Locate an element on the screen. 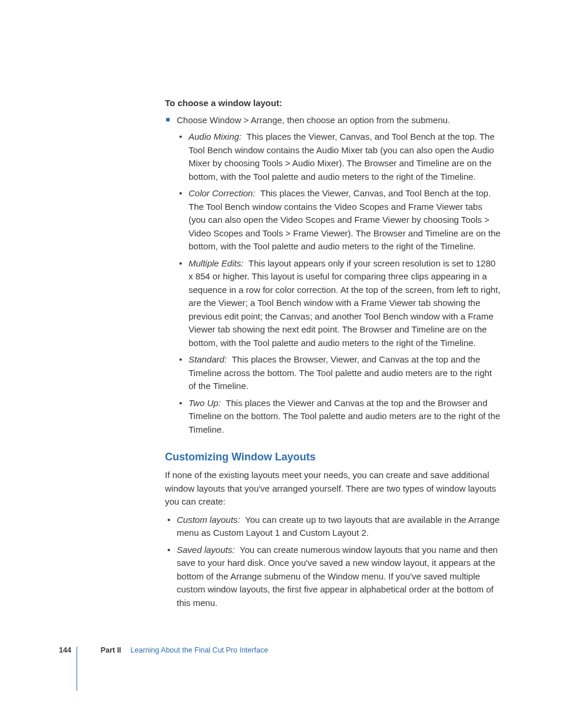 This screenshot has height=728, width=562. list-item: Custom layoutsYou can create up to two l… is located at coordinates (333, 527).